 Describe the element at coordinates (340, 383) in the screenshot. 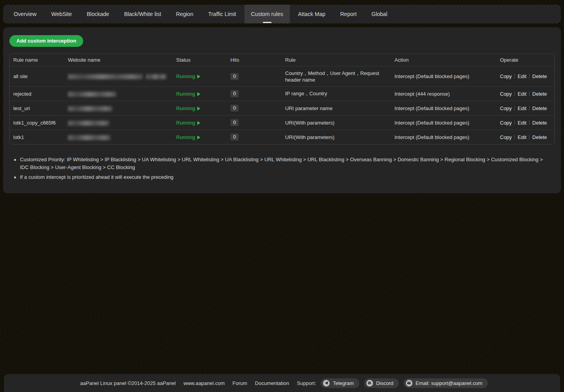

I see `telegram-button: Telegram` at that location.